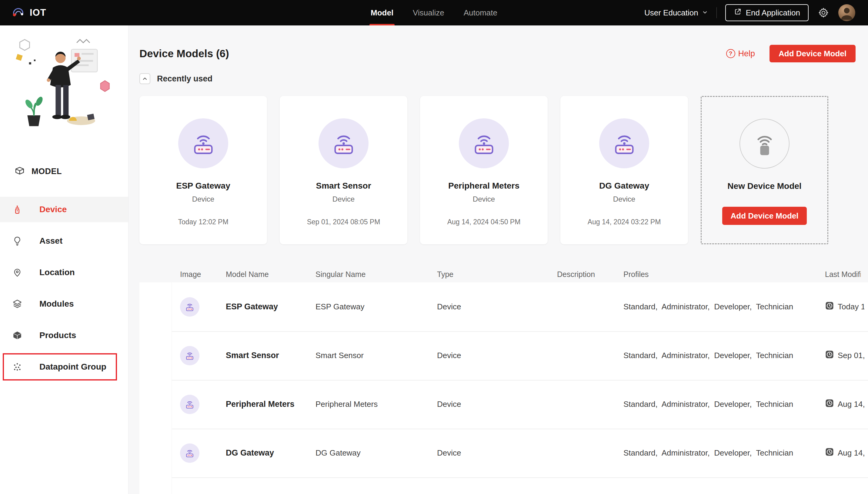 The image size is (868, 494). What do you see at coordinates (676, 13) in the screenshot?
I see `portal-selector: User Education` at bounding box center [676, 13].